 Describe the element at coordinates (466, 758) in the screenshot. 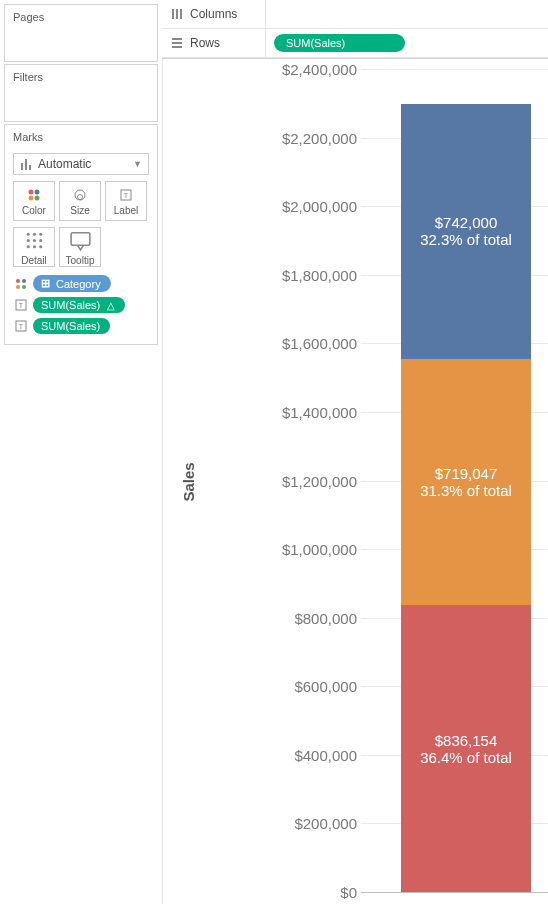

I see `segment-percent: 36.4% of total` at that location.